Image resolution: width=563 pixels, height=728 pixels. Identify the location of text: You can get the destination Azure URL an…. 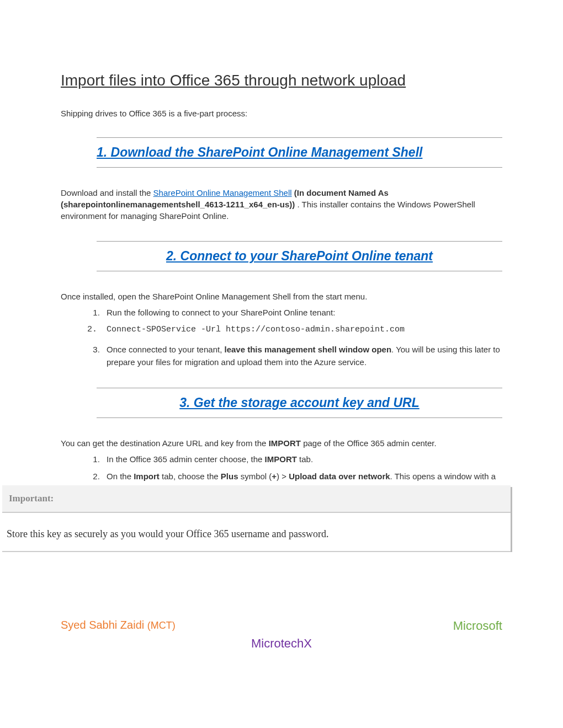
(164, 443).